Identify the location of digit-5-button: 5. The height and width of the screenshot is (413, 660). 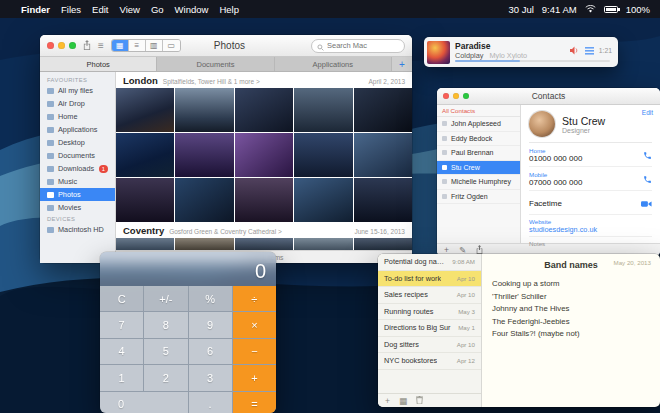
(166, 352).